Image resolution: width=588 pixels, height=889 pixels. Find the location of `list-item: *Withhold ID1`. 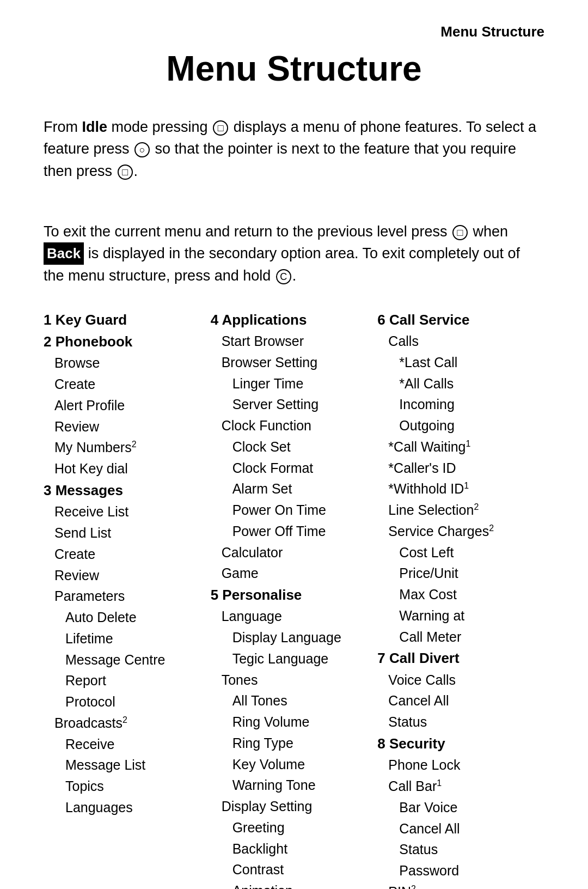

list-item: *Withhold ID1 is located at coordinates (458, 489).